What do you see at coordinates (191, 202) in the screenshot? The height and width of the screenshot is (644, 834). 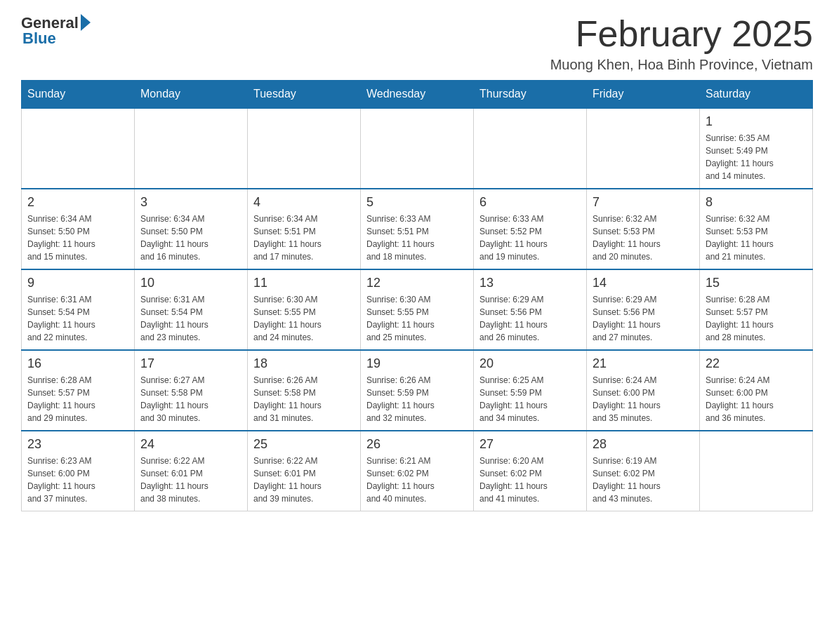 I see `day-number: 3` at bounding box center [191, 202].